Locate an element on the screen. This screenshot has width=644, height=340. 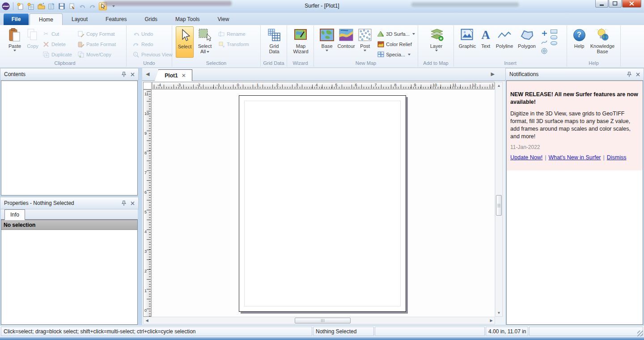
scroll-up-icon: ▲ is located at coordinates (499, 86).